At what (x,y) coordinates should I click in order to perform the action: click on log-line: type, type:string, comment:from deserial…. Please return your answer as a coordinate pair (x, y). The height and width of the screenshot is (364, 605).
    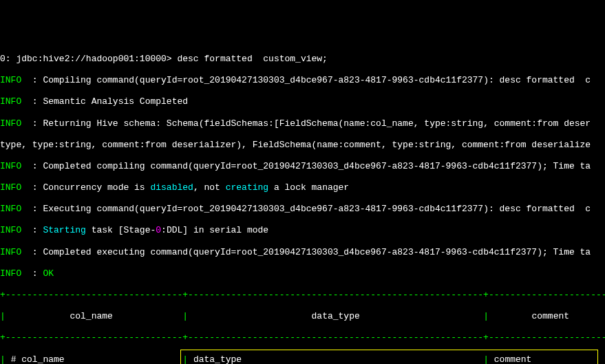
    Looking at the image, I should click on (303, 145).